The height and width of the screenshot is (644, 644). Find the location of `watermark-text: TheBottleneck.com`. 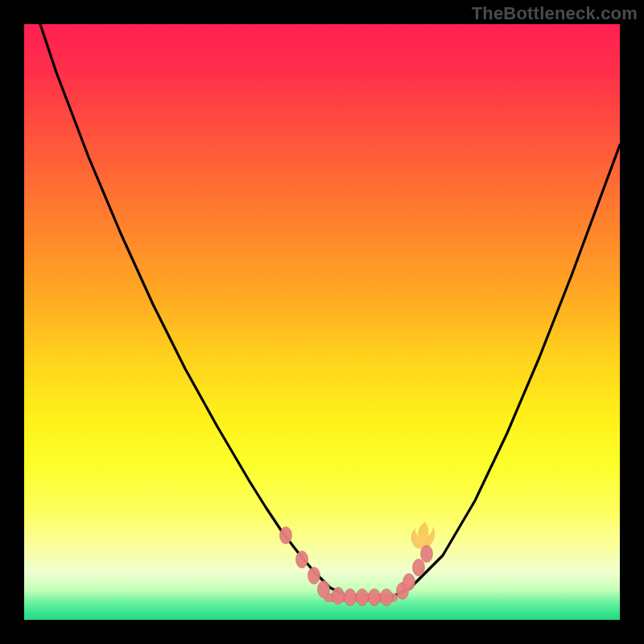

watermark-text: TheBottleneck.com is located at coordinates (555, 14).